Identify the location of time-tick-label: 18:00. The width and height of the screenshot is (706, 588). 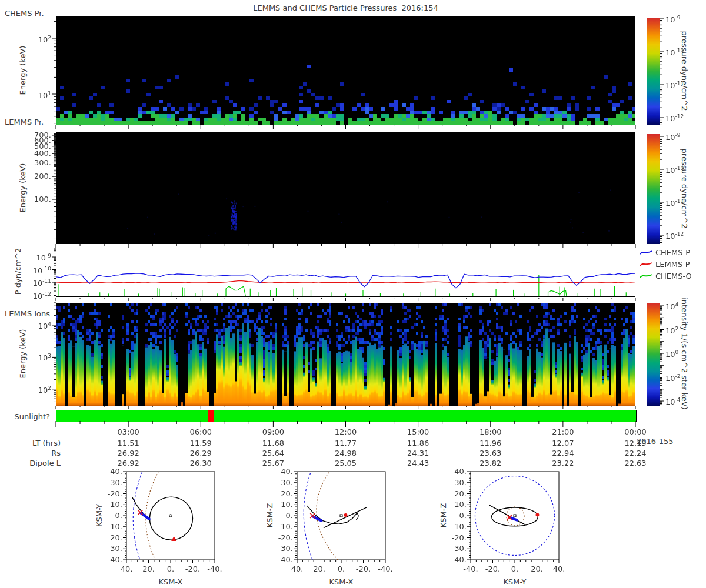
(491, 432).